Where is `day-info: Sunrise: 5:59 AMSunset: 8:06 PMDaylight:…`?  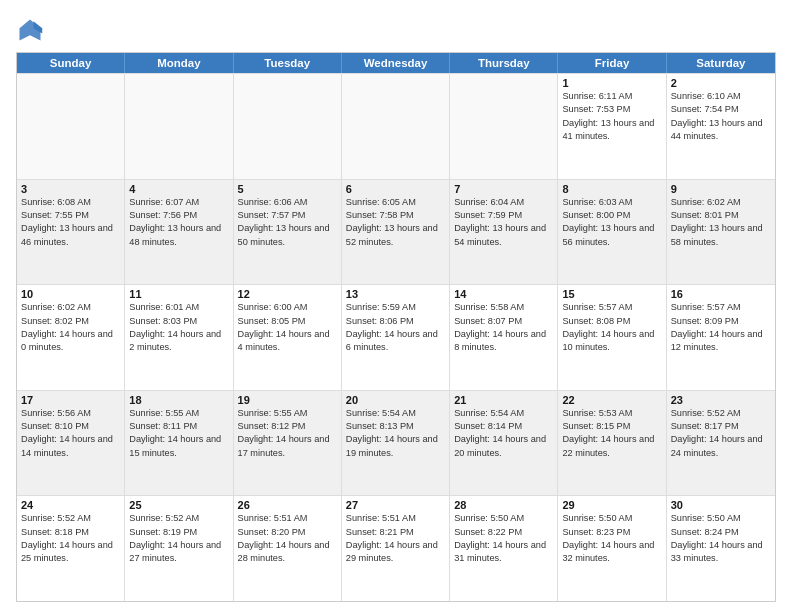 day-info: Sunrise: 5:59 AMSunset: 8:06 PMDaylight:… is located at coordinates (396, 328).